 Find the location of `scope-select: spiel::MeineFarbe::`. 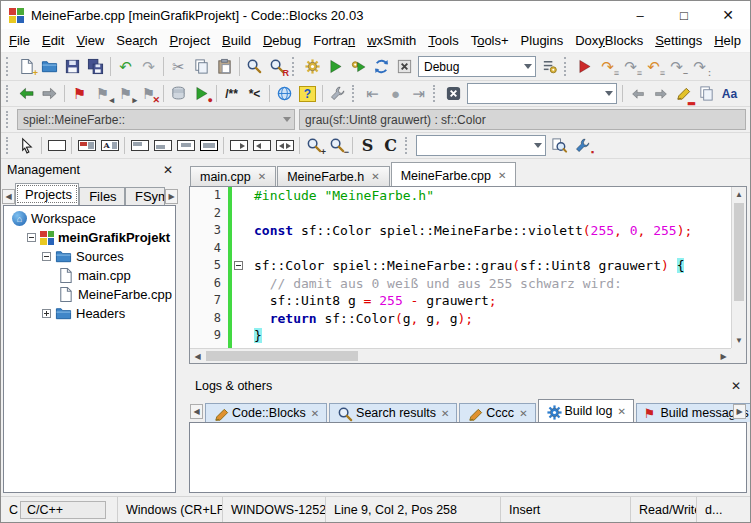

scope-select: spiel::MeineFarbe:: is located at coordinates (156, 120).